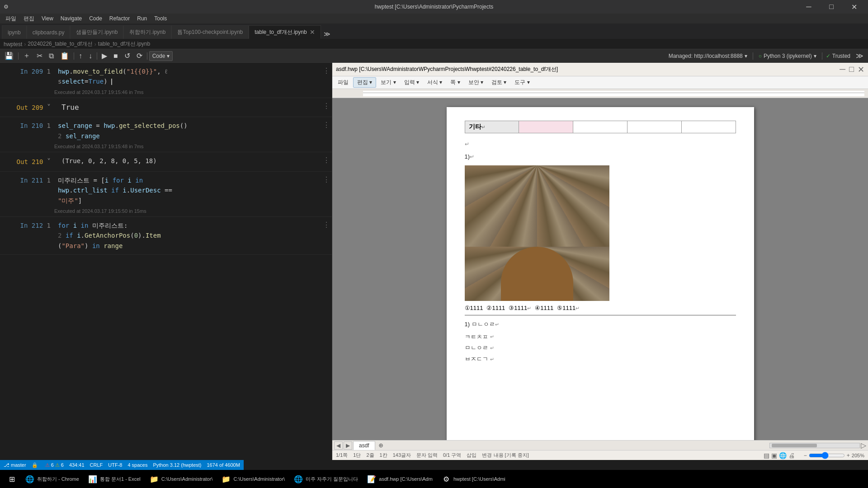  Describe the element at coordinates (783, 455) in the screenshot. I see `hwp-web-view-button: 🌐` at that location.